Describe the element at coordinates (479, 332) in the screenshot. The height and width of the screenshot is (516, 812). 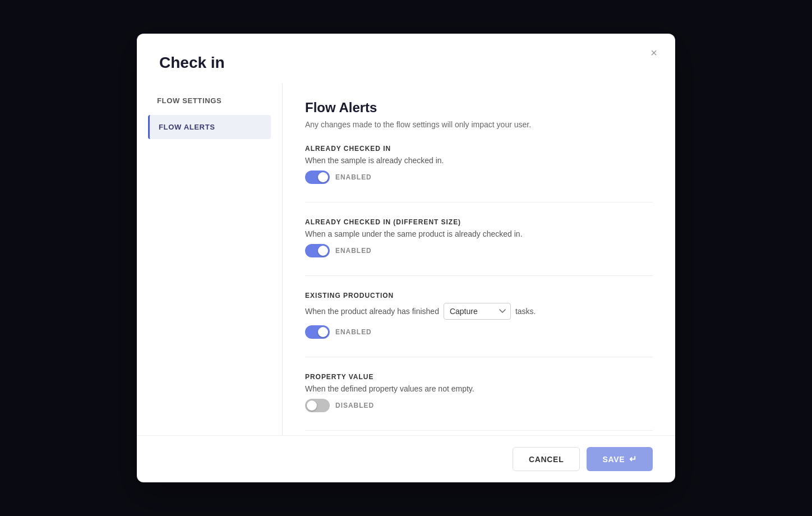
I see `toggle-row-existing-production: ENABLED` at that location.